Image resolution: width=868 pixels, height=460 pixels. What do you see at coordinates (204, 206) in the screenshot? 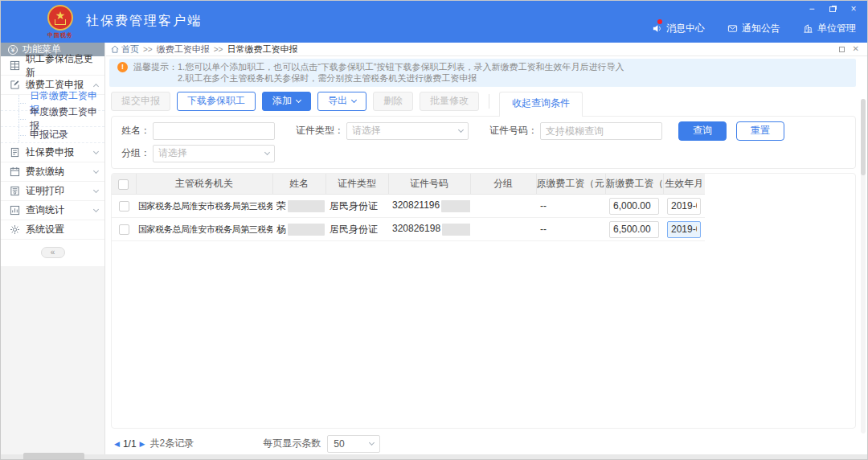
I see `cell-tax-authority: 国家税务总局淮安市税务局第三税务分局` at bounding box center [204, 206].